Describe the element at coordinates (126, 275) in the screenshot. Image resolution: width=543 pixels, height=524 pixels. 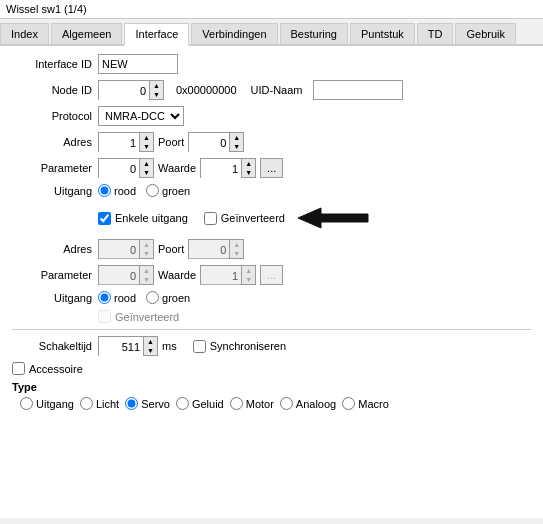
I see `parameter2-spinner: ▲▼` at that location.